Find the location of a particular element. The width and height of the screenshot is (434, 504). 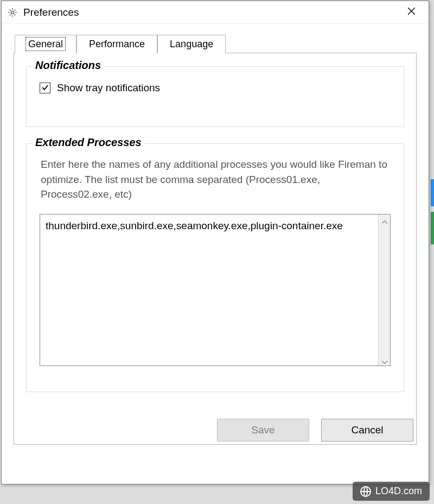

tabs: General Performance Language is located at coordinates (216, 43).